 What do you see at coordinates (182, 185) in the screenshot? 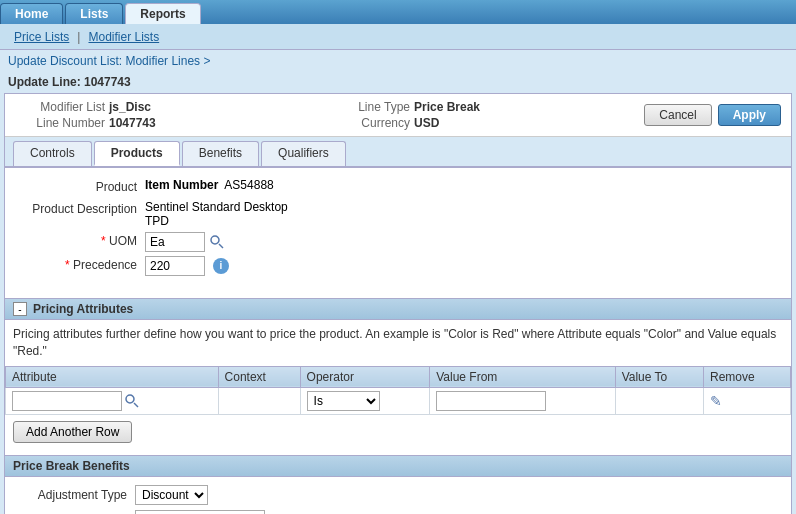
I see `item-number-label: Item Number` at bounding box center [182, 185].